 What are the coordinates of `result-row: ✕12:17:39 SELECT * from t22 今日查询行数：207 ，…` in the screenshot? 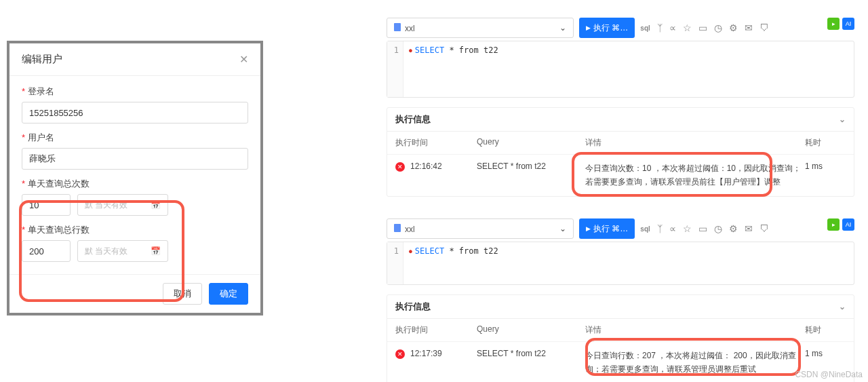 It's located at (620, 362).